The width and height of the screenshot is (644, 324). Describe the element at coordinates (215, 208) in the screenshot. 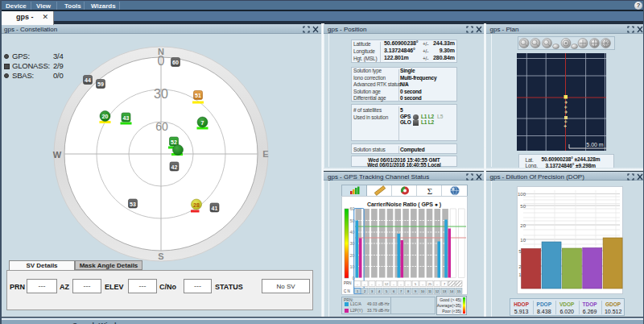

I see `svg-text: 41` at that location.